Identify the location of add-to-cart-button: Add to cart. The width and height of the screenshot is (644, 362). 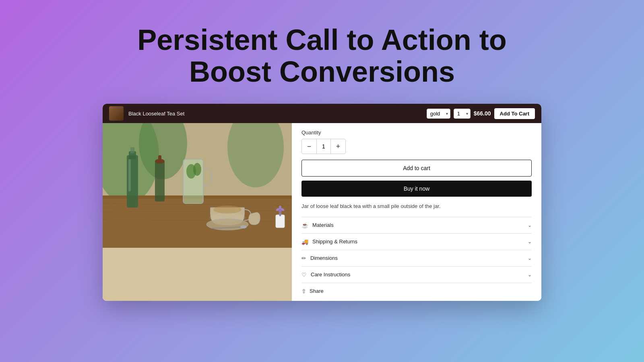
(417, 168).